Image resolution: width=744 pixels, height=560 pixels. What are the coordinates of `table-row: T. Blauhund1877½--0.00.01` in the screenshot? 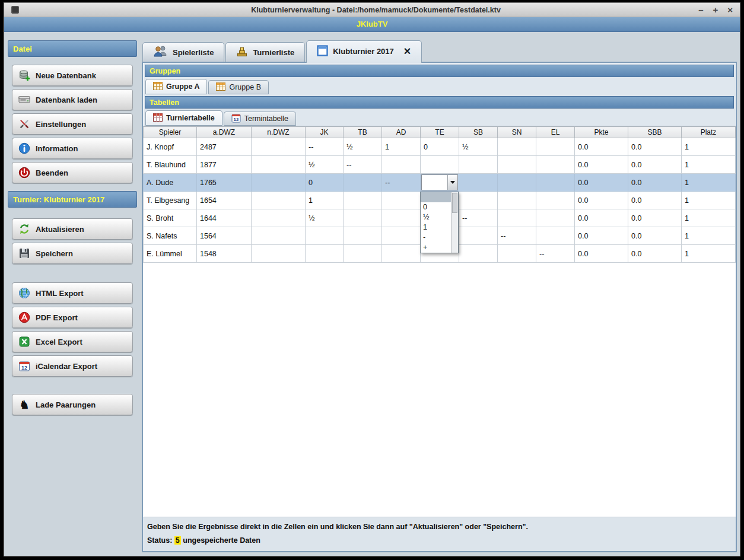 It's located at (440, 165).